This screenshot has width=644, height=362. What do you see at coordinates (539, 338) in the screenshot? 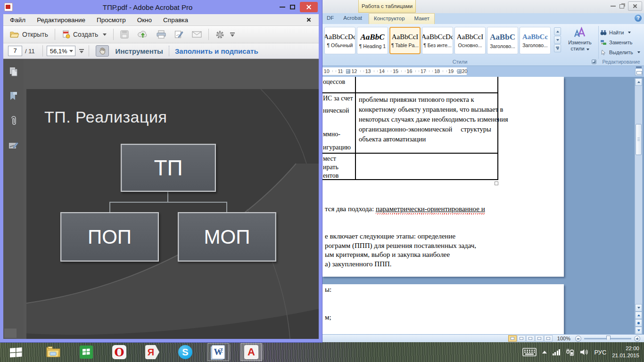
I see `outline-view-button` at bounding box center [539, 338].